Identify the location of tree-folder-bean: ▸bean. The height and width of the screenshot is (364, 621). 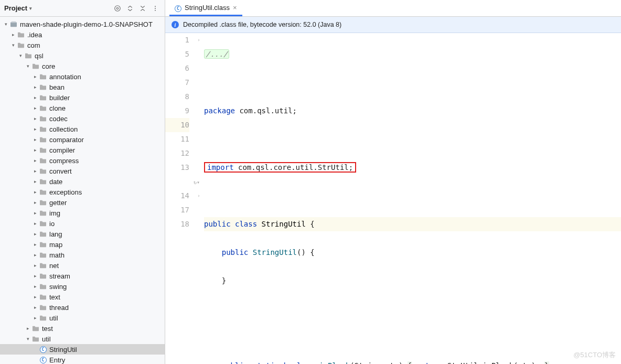
(82, 87).